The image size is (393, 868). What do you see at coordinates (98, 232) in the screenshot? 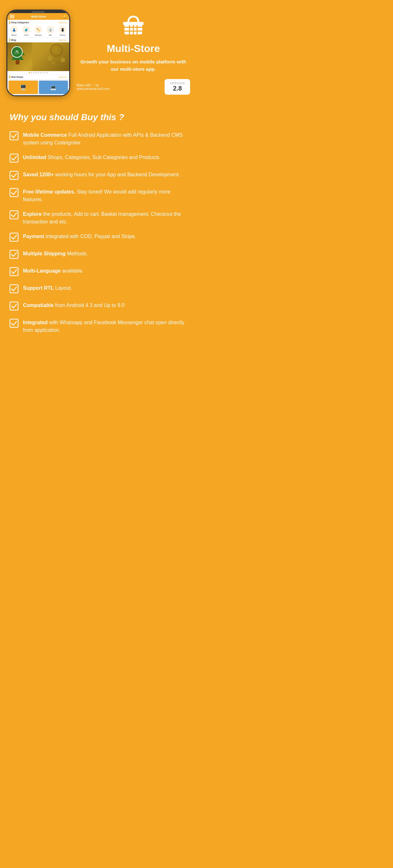
I see `features-list: Mobile Commerce Full Android Application…` at bounding box center [98, 232].